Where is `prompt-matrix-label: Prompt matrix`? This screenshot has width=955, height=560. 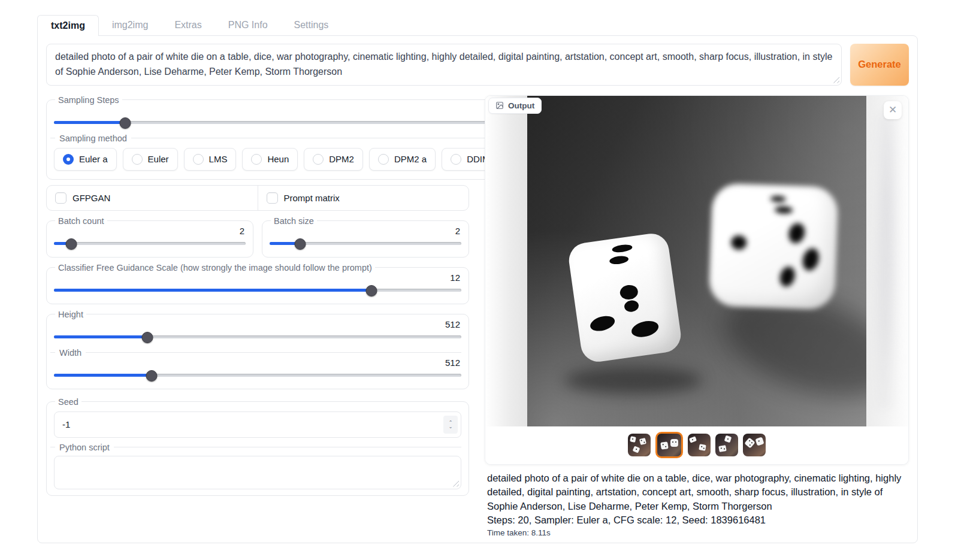
prompt-matrix-label: Prompt matrix is located at coordinates (312, 198).